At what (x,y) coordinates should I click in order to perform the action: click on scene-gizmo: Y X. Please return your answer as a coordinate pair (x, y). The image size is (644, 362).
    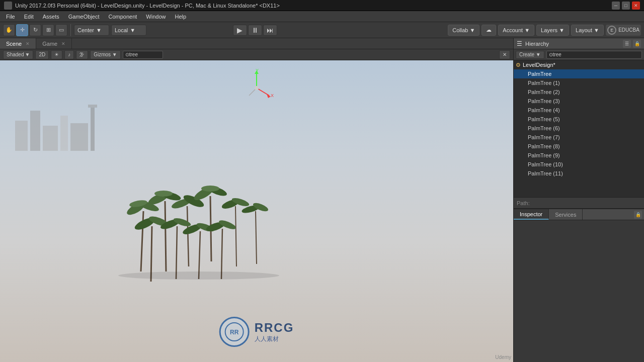
    Looking at the image, I should click on (257, 88).